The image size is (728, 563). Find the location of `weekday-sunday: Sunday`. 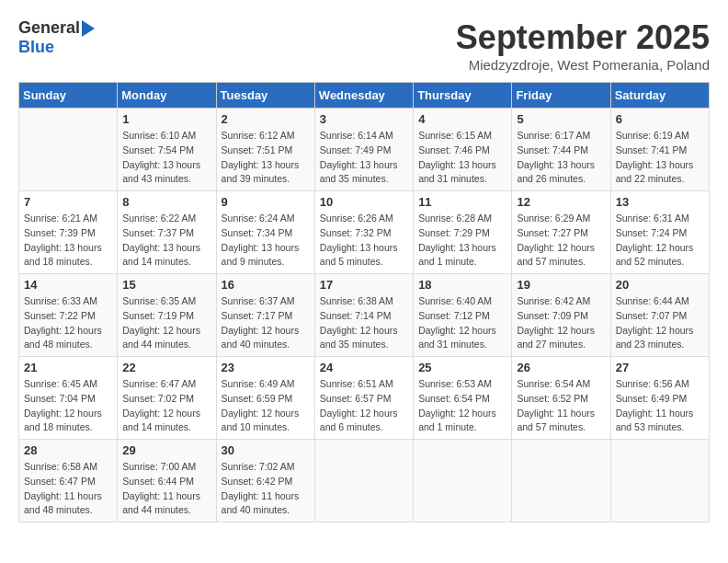

weekday-sunday: Sunday is located at coordinates (68, 96).